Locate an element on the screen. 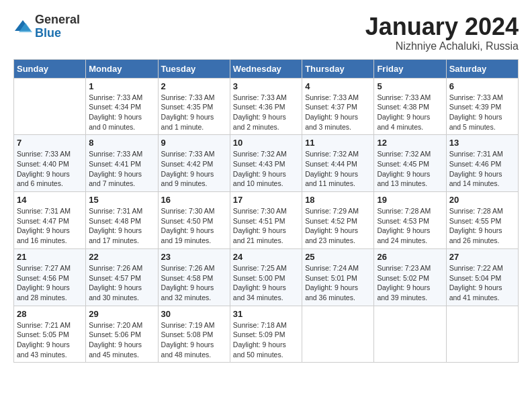 This screenshot has width=532, height=411. day-number: 19 is located at coordinates (410, 200).